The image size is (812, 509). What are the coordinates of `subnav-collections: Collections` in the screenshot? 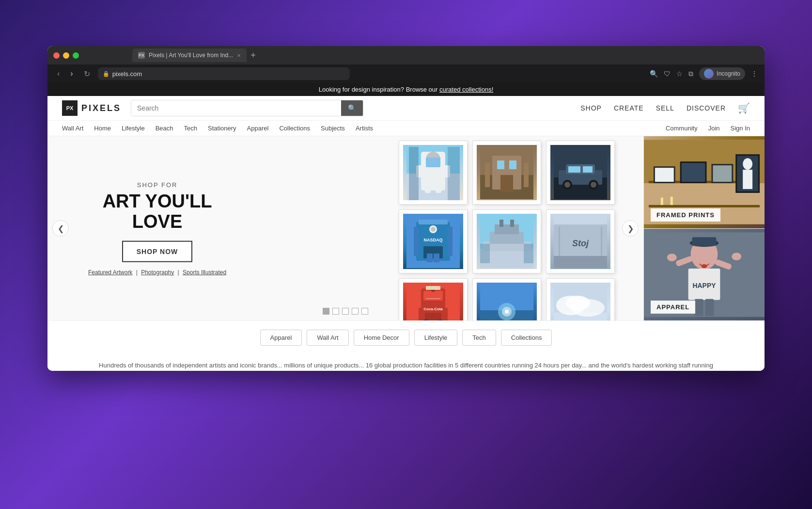 It's located at (295, 128).